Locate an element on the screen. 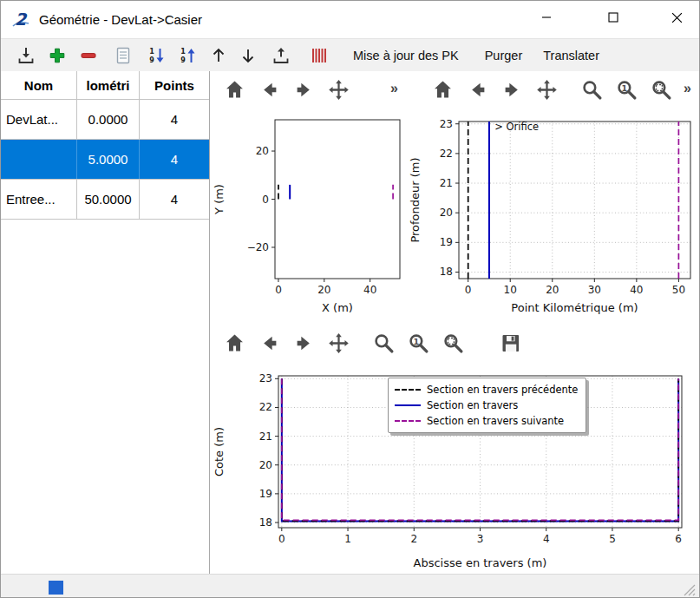 Image resolution: width=700 pixels, height=598 pixels. titlebar: 2 Géométrie - DevLat->Casier is located at coordinates (350, 19).